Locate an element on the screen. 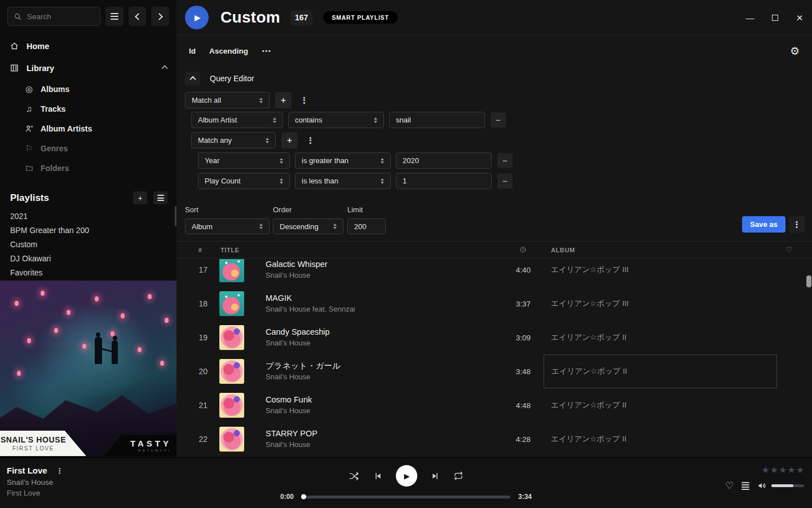 The image size is (812, 508). previous-track-button is located at coordinates (378, 476).